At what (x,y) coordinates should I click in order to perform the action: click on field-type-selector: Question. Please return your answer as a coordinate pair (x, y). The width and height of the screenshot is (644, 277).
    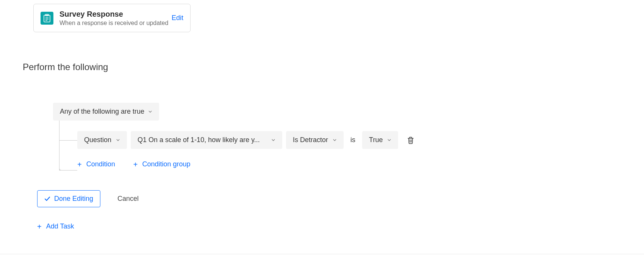
    Looking at the image, I should click on (102, 140).